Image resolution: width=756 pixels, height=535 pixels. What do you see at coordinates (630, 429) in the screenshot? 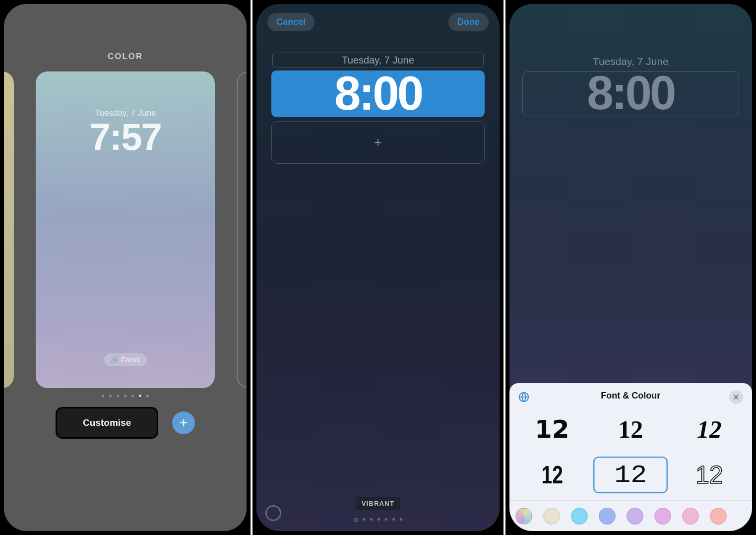
I see `font-option-2: 12` at bounding box center [630, 429].